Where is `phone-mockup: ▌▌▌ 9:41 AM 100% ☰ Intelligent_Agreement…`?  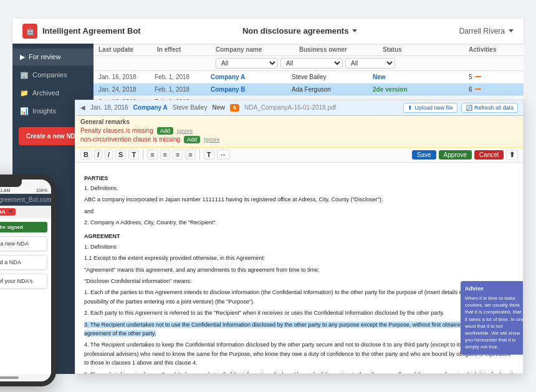
phone-mockup: ▌▌▌ 9:41 AM 100% ☰ Intelligent_Agreement… is located at coordinates (28, 280).